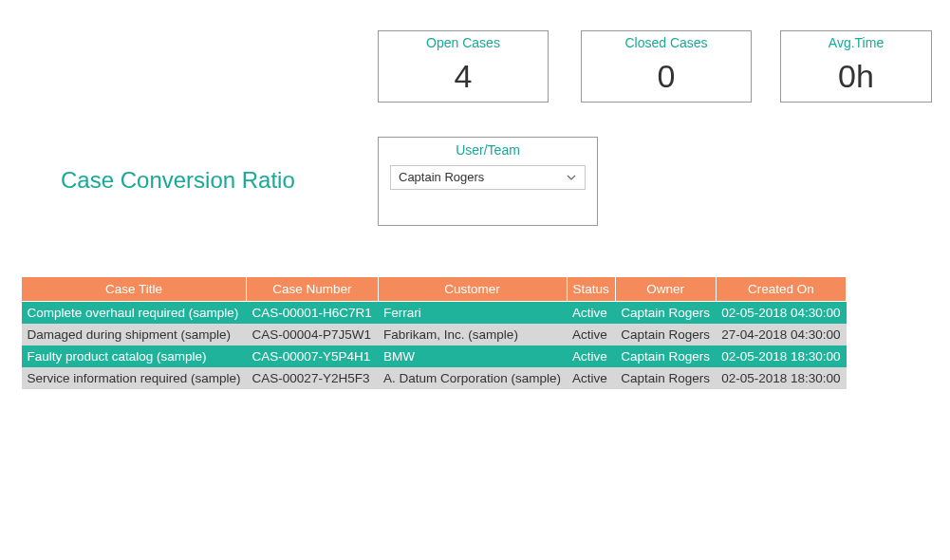 The image size is (950, 560). Describe the element at coordinates (473, 313) in the screenshot. I see `table-cell: Ferrari` at that location.